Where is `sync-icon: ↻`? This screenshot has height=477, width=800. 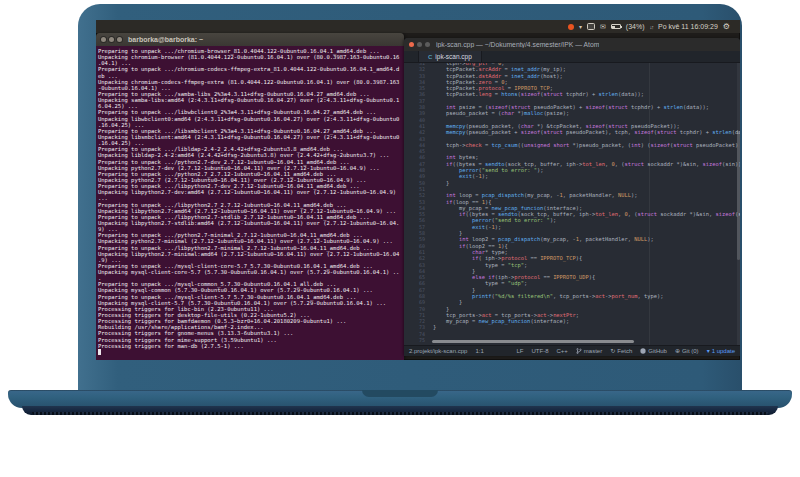
sync-icon: ↻ is located at coordinates (612, 351).